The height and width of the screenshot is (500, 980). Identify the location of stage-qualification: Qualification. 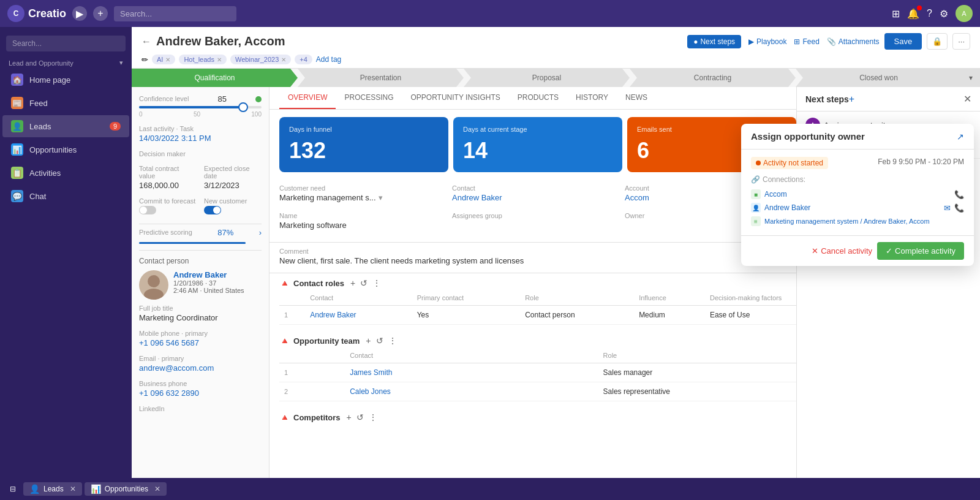
(214, 78).